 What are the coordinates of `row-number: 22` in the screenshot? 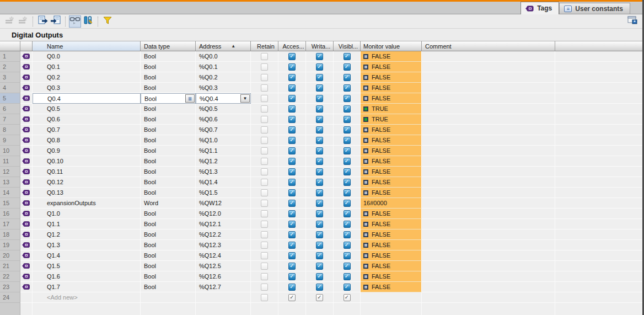 It's located at (10, 277).